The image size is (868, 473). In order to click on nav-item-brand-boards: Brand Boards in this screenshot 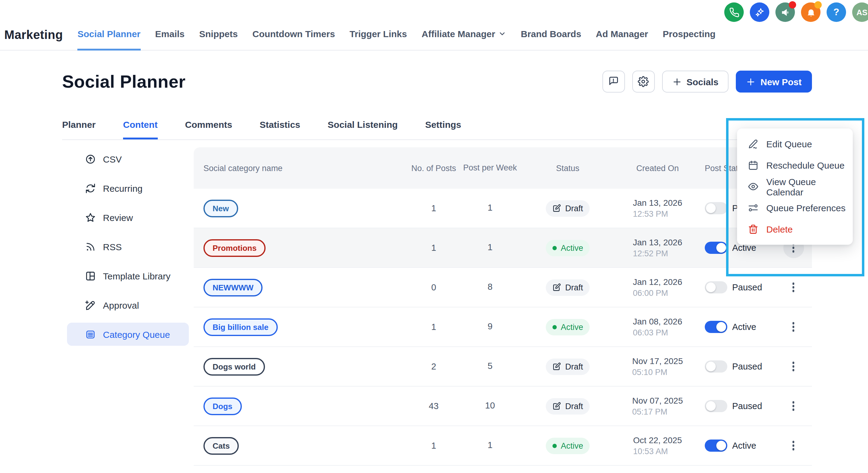, I will do `click(551, 40)`.